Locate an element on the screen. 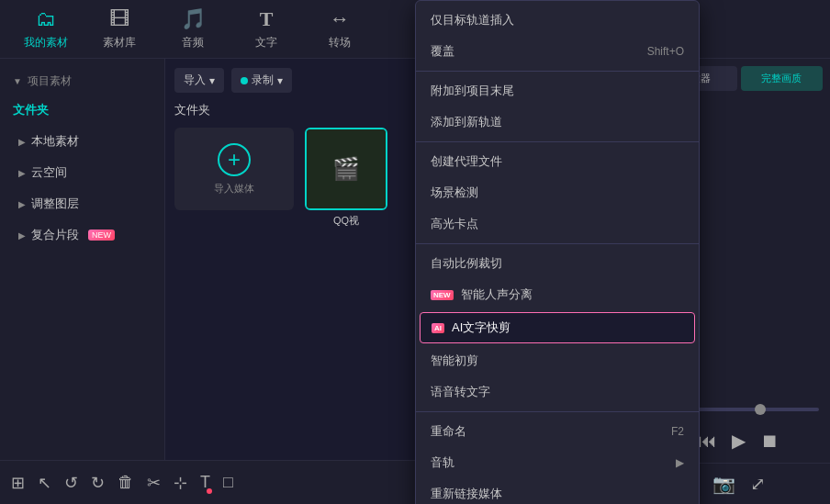  menu-auto-crop: 自动比例裁切 is located at coordinates (557, 263).